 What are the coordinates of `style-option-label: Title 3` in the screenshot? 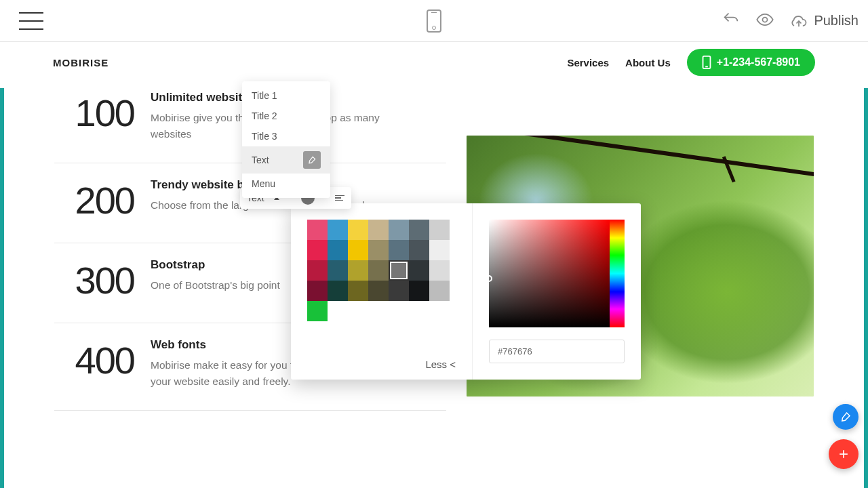 It's located at (264, 136).